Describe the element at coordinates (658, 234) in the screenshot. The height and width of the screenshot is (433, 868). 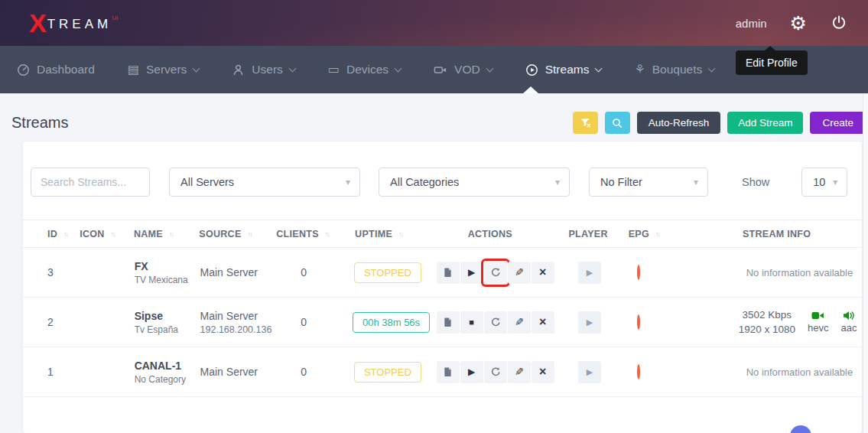
I see `sort-icon: ↑↓` at that location.